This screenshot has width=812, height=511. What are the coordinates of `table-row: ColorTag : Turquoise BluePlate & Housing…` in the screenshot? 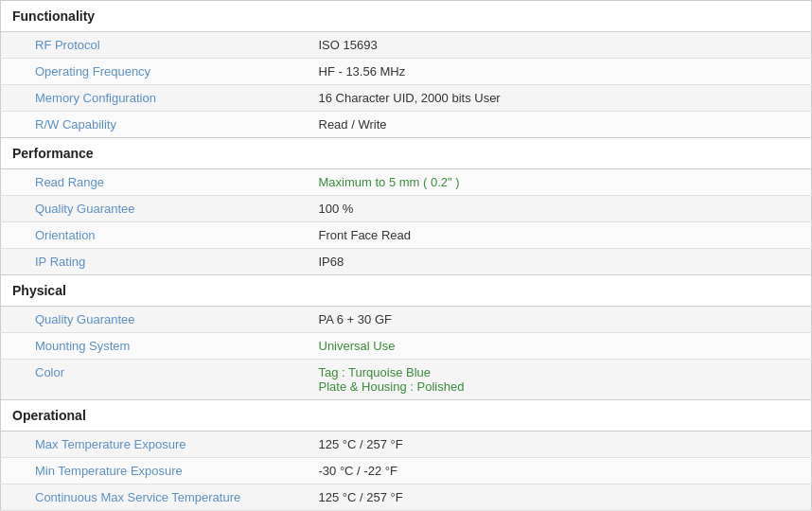 It's located at (407, 380).